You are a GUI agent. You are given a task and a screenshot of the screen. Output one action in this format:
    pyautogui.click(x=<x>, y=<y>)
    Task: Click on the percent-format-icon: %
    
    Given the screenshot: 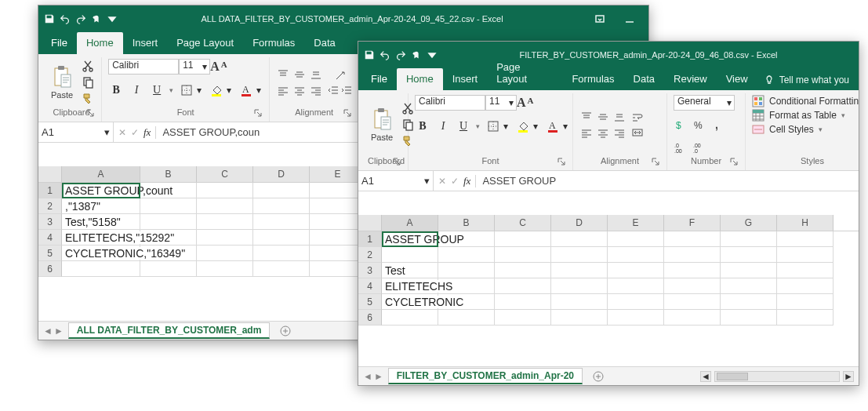 What is the action you would take?
    pyautogui.click(x=699, y=125)
    